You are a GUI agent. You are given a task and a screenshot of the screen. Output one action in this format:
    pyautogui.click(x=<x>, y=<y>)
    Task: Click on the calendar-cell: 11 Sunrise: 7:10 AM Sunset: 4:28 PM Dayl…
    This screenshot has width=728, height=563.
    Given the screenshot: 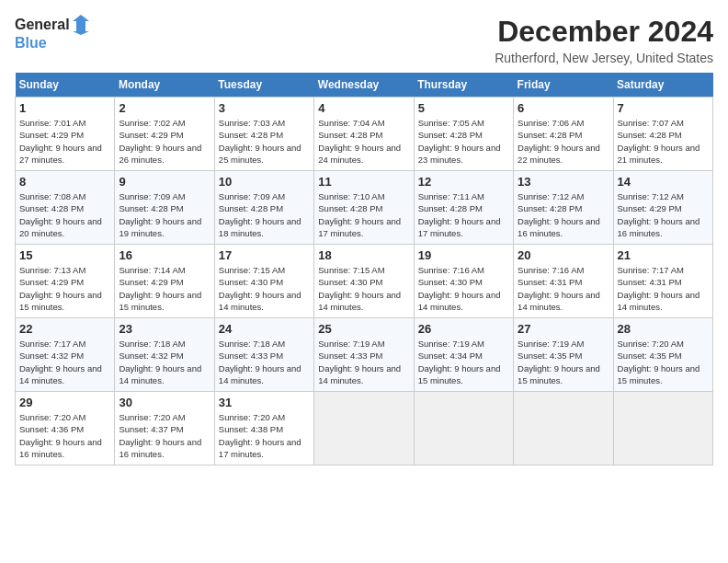 What is the action you would take?
    pyautogui.click(x=364, y=208)
    